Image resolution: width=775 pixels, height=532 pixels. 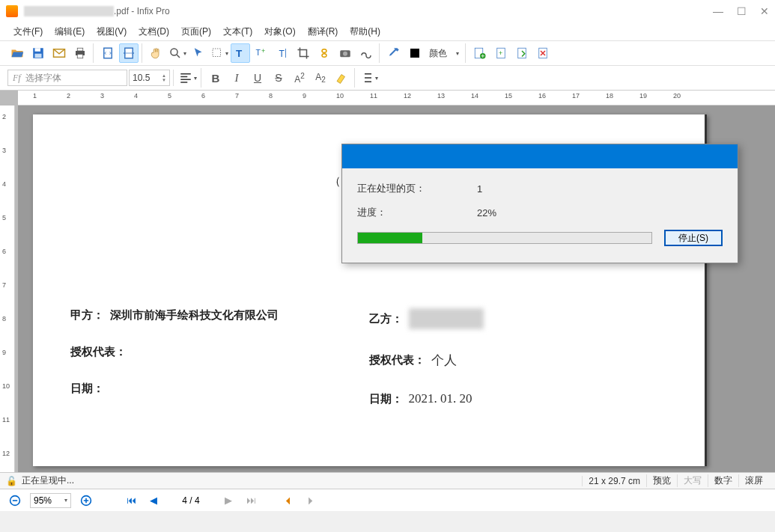 What do you see at coordinates (765, 11) in the screenshot?
I see `close-button: ✕` at bounding box center [765, 11].